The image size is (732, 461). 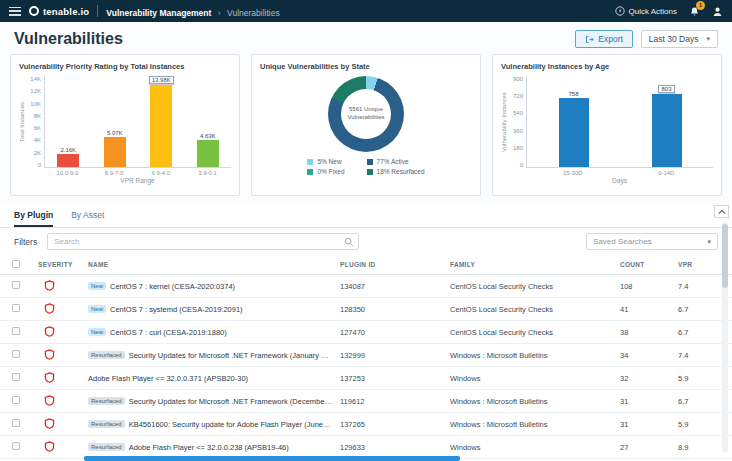 What do you see at coordinates (34, 218) in the screenshot?
I see `tab-by-plugin: By Plugin` at bounding box center [34, 218].